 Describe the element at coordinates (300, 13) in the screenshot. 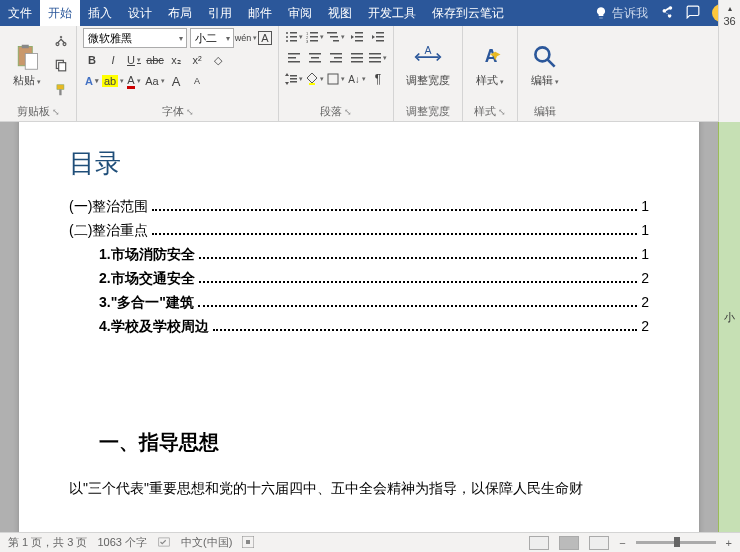

I see `tab-7: 审阅` at that location.